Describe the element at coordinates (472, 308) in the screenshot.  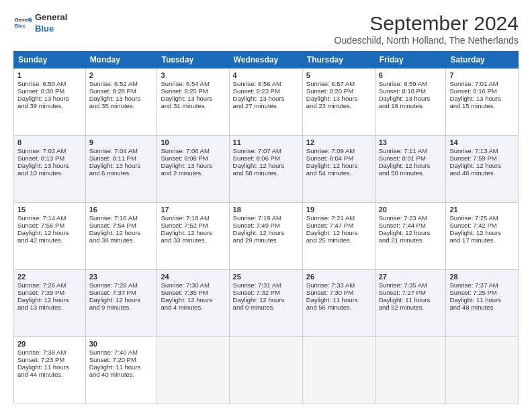
I see `daylight-line2: and 48 minutes.` at that location.